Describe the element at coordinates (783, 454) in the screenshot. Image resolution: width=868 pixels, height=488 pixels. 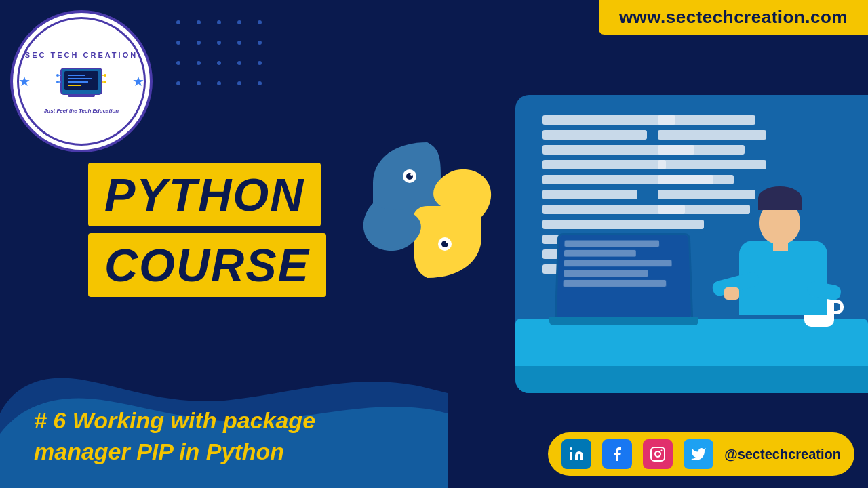
I see `social-handle: @sectechcreation` at that location.